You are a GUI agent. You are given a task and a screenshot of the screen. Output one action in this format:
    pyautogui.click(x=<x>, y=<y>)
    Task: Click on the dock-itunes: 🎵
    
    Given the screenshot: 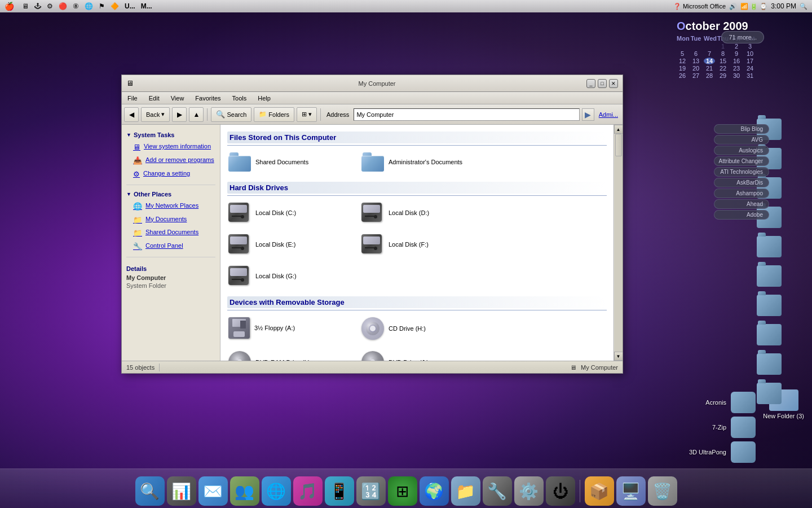 What is the action you would take?
    pyautogui.click(x=308, y=491)
    